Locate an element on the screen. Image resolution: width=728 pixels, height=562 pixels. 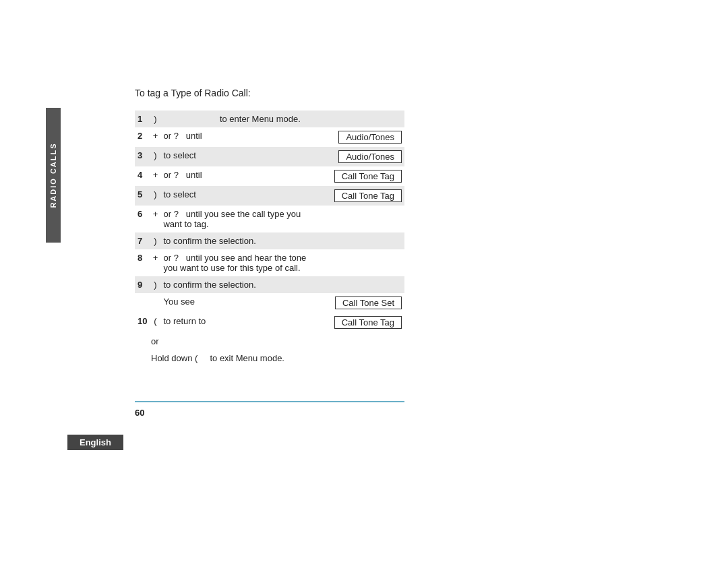
table-row: 2 + or ? until Audio/Tones is located at coordinates (270, 137).